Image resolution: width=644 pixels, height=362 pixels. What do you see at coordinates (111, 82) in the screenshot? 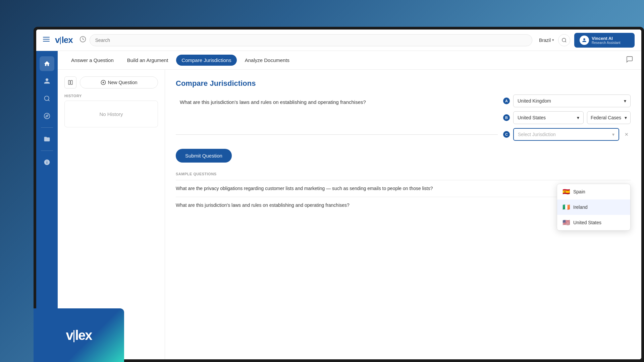
I see `toolbar: New Question` at bounding box center [111, 82].